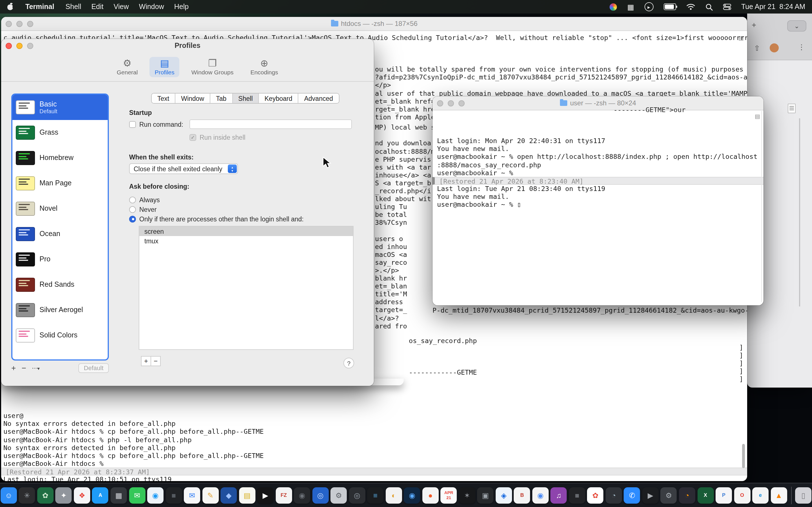  Describe the element at coordinates (60, 227) in the screenshot. I see `profile-list: Basic Default Grass` at that location.